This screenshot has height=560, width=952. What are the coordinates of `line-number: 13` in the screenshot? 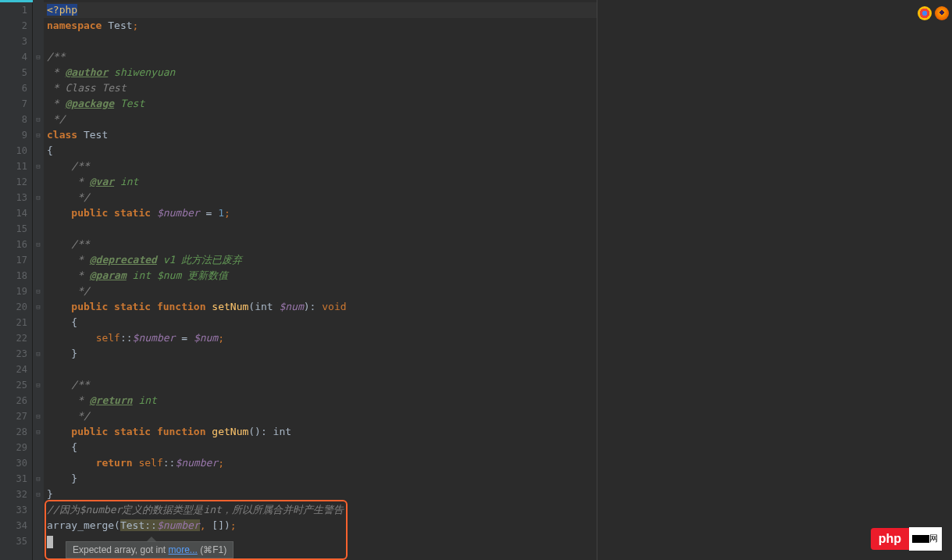 It's located at (16, 198).